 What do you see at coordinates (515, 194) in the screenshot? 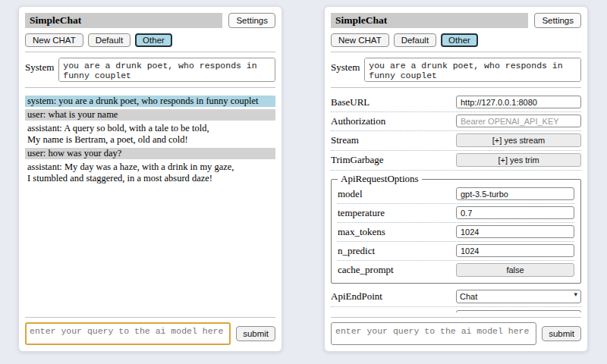
I see `model-input` at bounding box center [515, 194].